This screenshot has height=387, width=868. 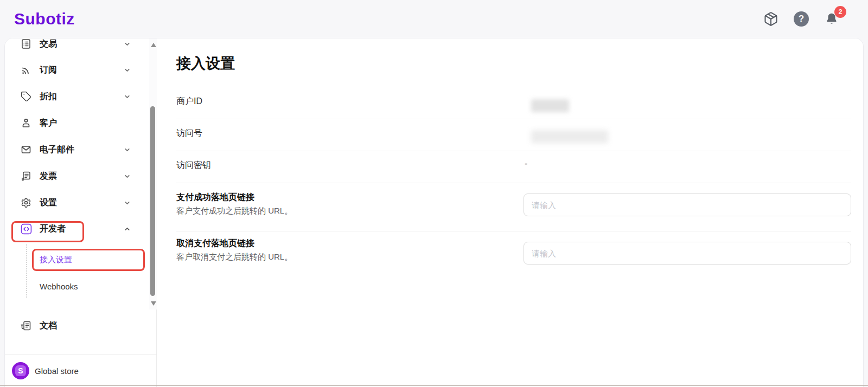 What do you see at coordinates (215, 244) in the screenshot?
I see `cancel-url-label: 取消支付落地页链接` at bounding box center [215, 244].